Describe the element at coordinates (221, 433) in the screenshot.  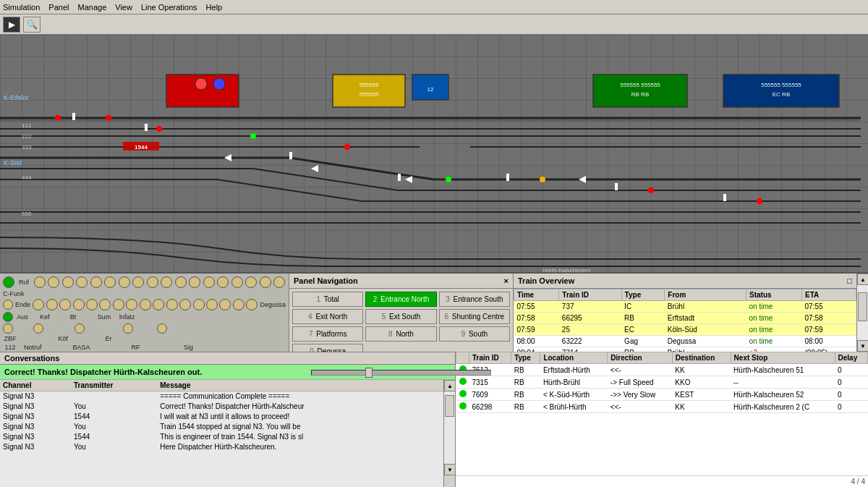
I see `conv-table-area: Channel Transmitter Message Signal N3 ==…` at that location.